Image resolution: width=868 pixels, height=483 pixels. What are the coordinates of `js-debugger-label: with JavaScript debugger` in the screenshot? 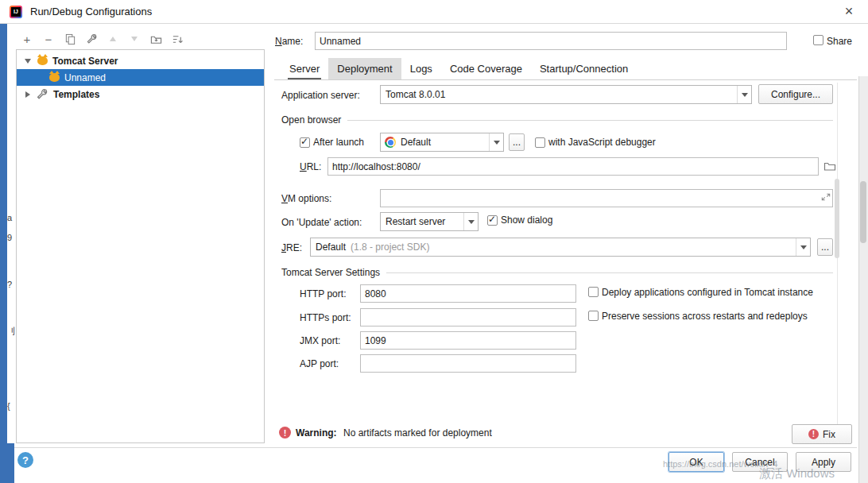 It's located at (603, 142).